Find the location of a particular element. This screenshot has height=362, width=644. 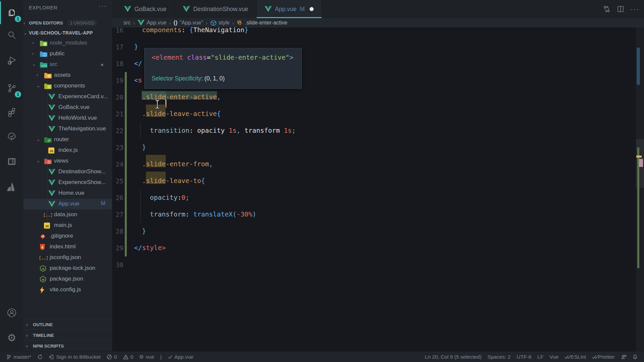

code-line-30: 30 is located at coordinates (378, 265).